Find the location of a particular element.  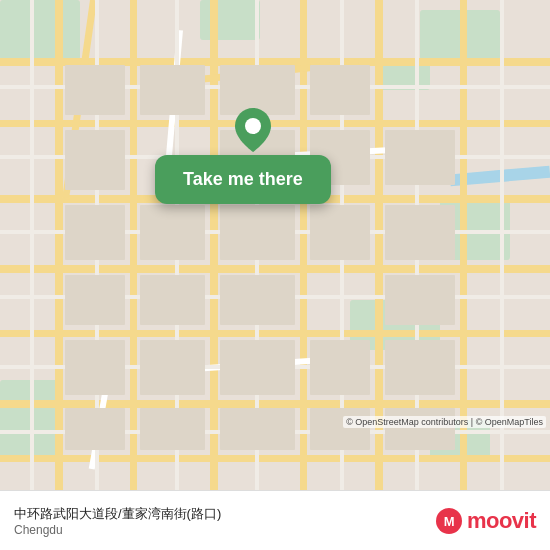

road-v1 is located at coordinates (59, 245).